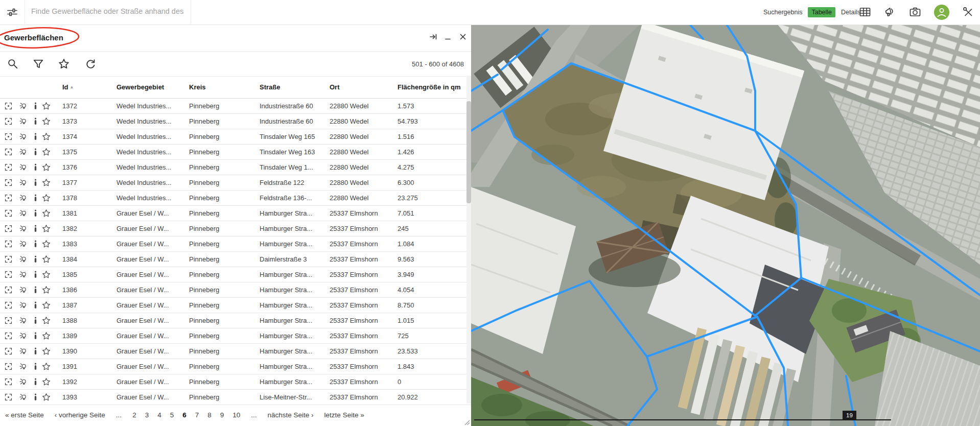 The width and height of the screenshot is (980, 426). Describe the element at coordinates (236, 214) in the screenshot. I see `table-row: 1381Grauer Esel / W...PinnebergHamburger…` at that location.